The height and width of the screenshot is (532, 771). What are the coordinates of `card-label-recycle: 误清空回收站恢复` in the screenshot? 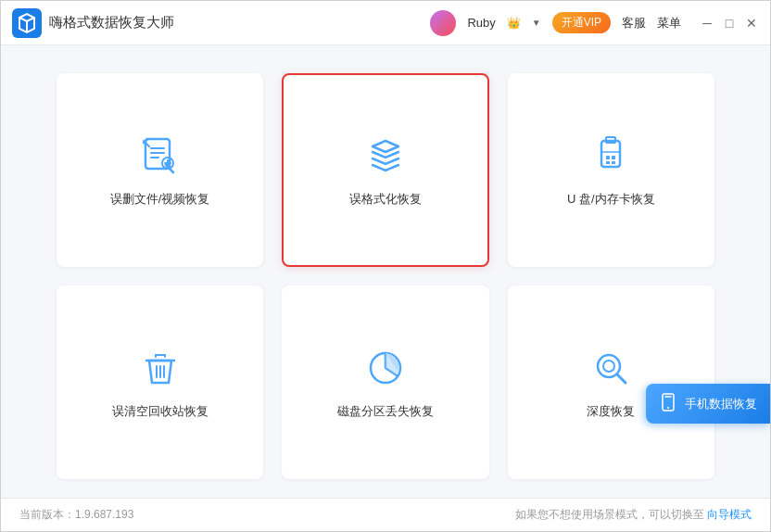 It's located at (160, 412).